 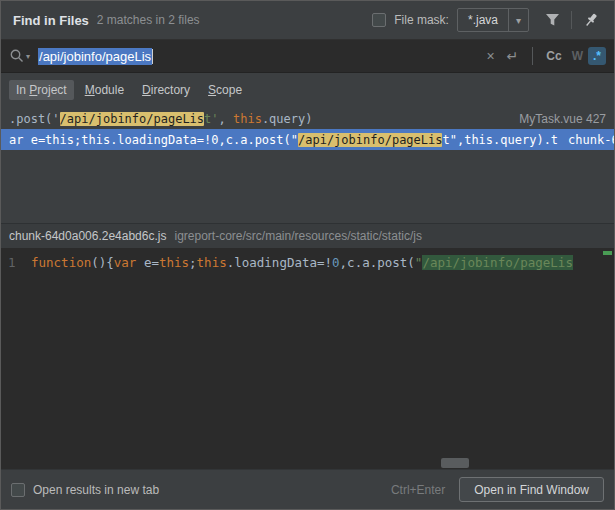 I want to click on file-mask-combo: *.java ▾, so click(x=493, y=20).